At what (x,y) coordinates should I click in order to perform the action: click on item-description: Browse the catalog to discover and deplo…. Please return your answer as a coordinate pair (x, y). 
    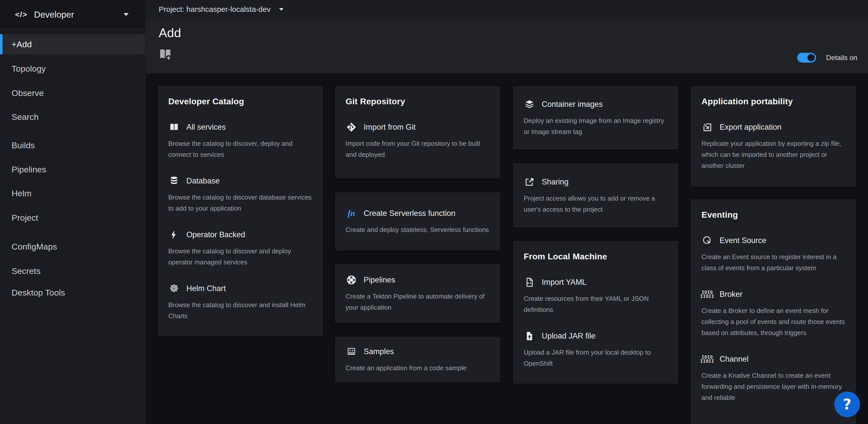
    Looking at the image, I should click on (240, 257).